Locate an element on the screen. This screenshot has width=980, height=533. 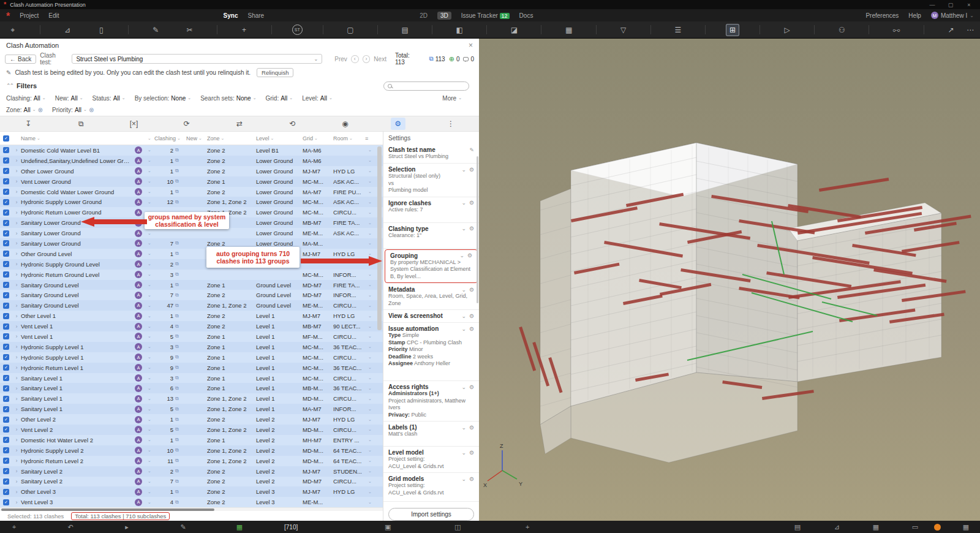
rerun-icon: ⟳ is located at coordinates (187, 124).